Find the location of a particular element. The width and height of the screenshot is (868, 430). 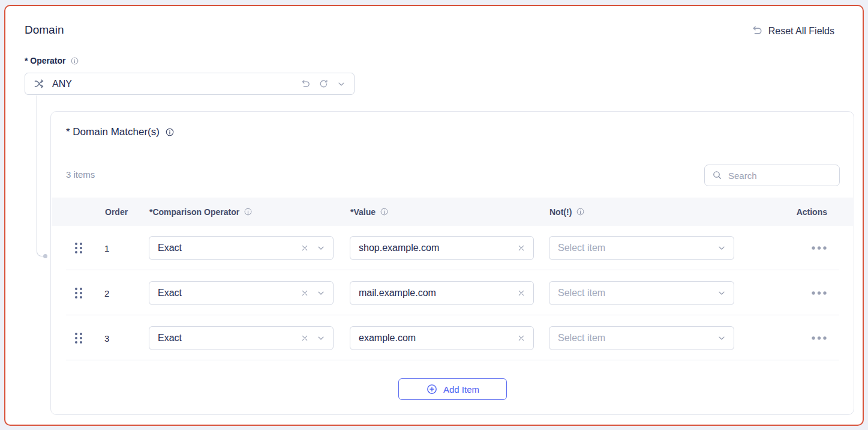

plus-circle-icon is located at coordinates (432, 389).